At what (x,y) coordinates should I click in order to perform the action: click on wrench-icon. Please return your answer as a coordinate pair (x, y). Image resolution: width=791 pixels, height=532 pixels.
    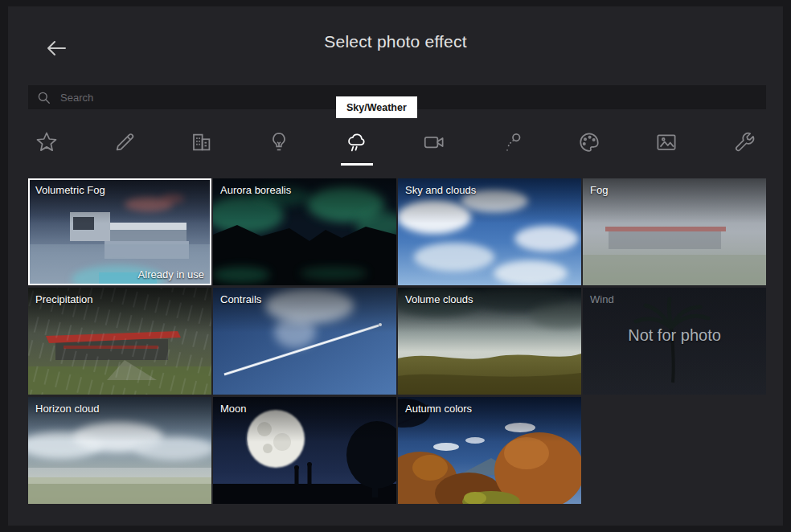
    Looking at the image, I should click on (744, 142).